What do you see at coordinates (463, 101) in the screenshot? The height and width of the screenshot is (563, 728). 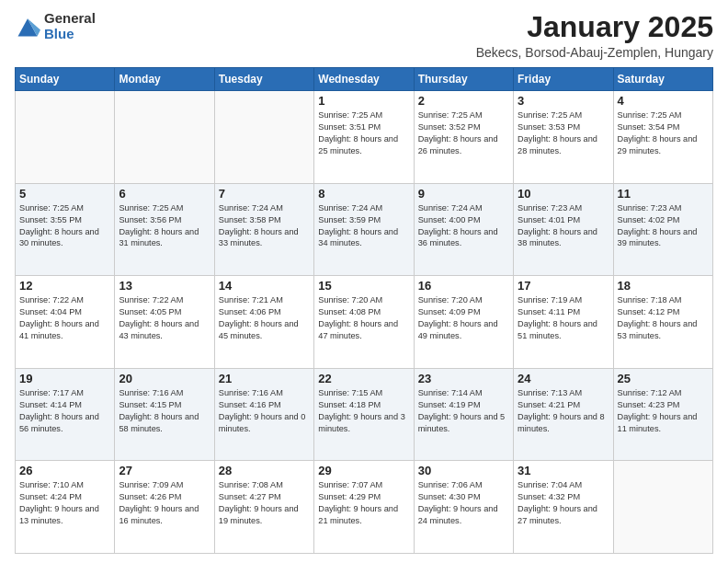 I see `day-number: 2` at bounding box center [463, 101].